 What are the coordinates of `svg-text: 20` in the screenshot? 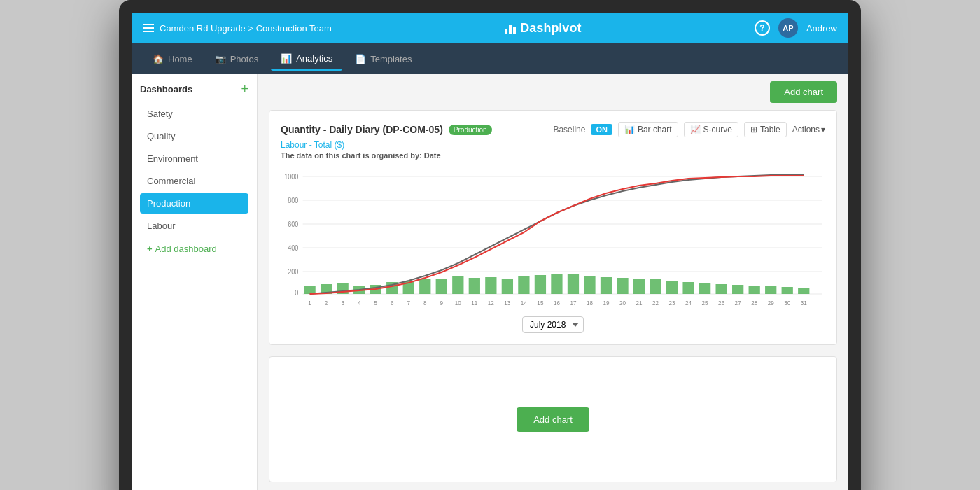 It's located at (623, 303).